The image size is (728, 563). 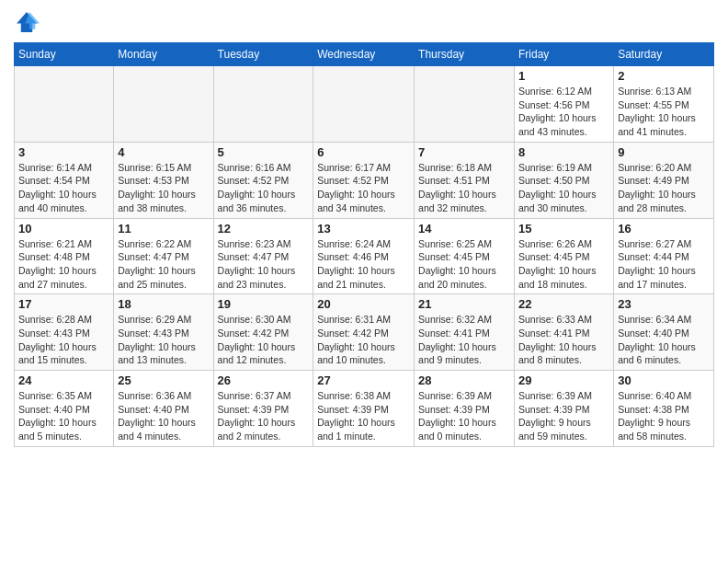 I want to click on day-cell: 22Sunrise: 6:33 AM Sunset: 4:41 PM Dayli…, so click(x=563, y=333).